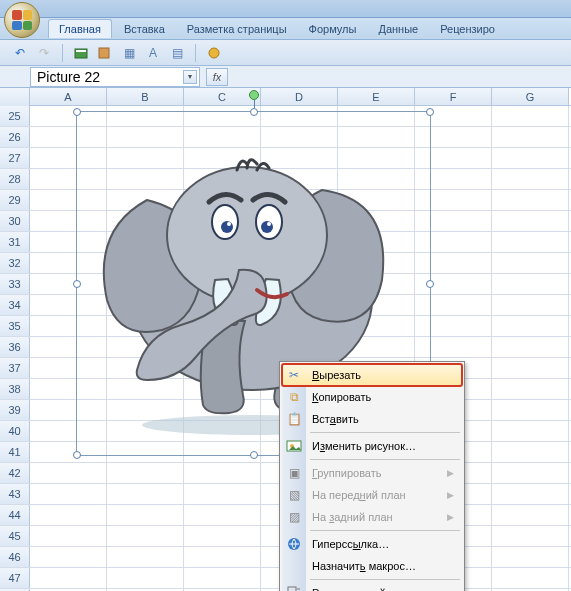 This screenshot has height=591, width=571. I want to click on ctx-hyperlink: Гиперссылка…, so click(372, 544).